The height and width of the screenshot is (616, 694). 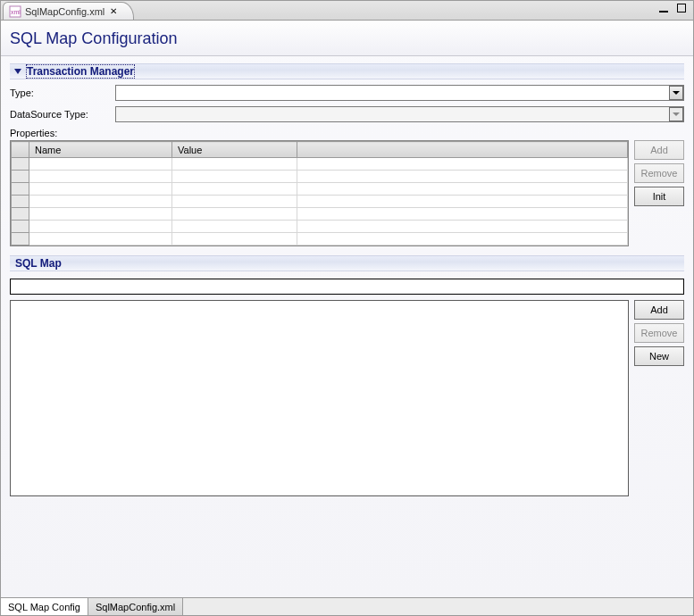 What do you see at coordinates (659, 196) in the screenshot?
I see `init-button: Init` at bounding box center [659, 196].